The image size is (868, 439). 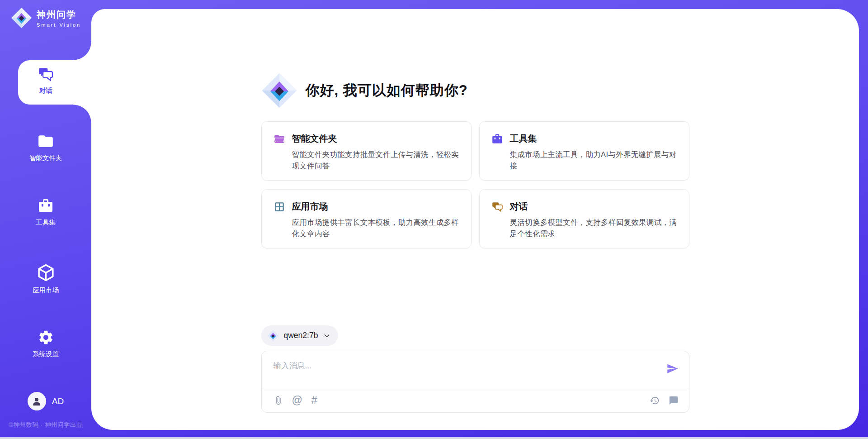 What do you see at coordinates (655, 401) in the screenshot?
I see `history-icon` at bounding box center [655, 401].